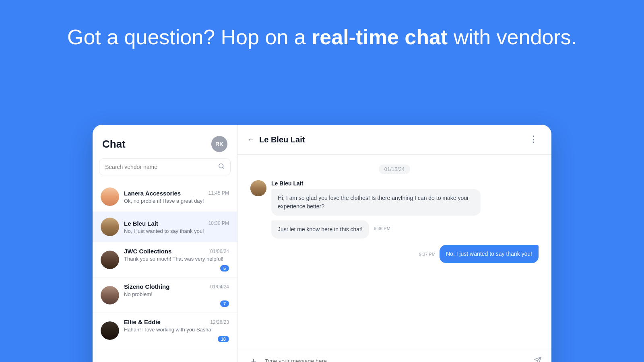  I want to click on chat-info-lebleu: Le Bleu Lait 10:30 PM No, I just wanted …, so click(176, 227).